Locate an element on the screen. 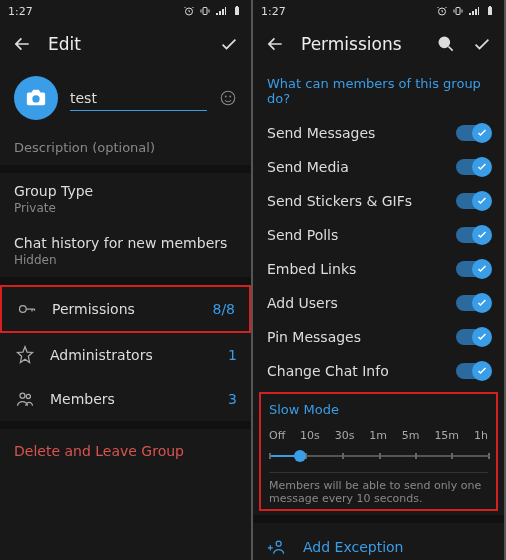  permission-label: Send Polls is located at coordinates (302, 235).